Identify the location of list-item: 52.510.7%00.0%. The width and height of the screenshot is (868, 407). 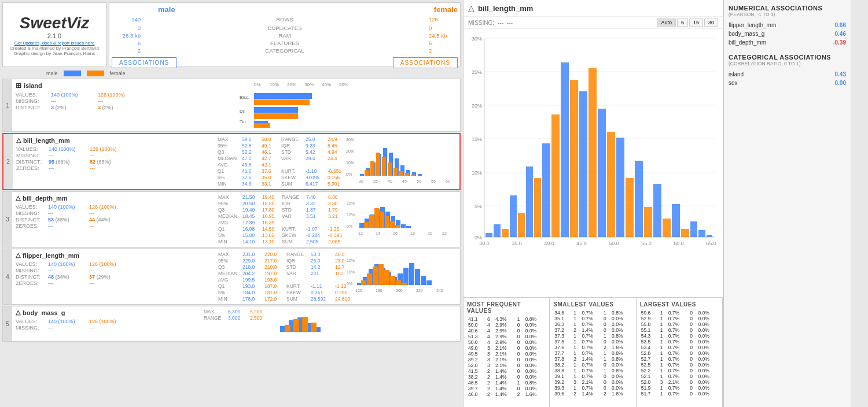
(679, 365).